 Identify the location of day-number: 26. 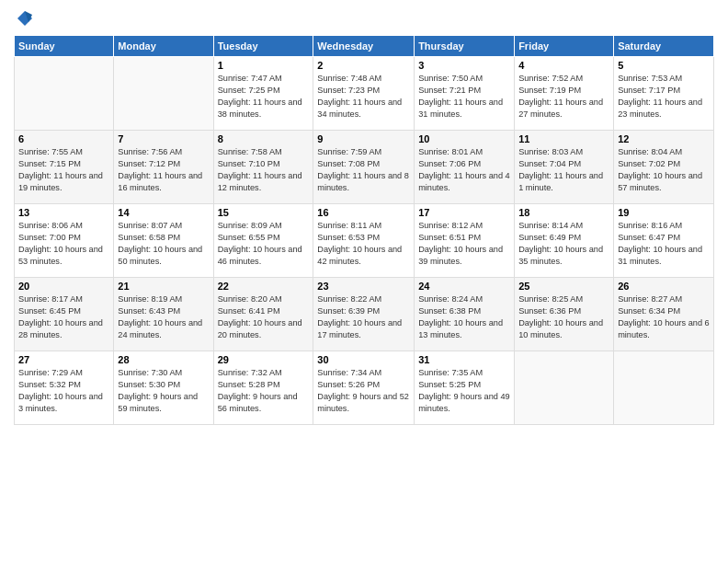
(664, 286).